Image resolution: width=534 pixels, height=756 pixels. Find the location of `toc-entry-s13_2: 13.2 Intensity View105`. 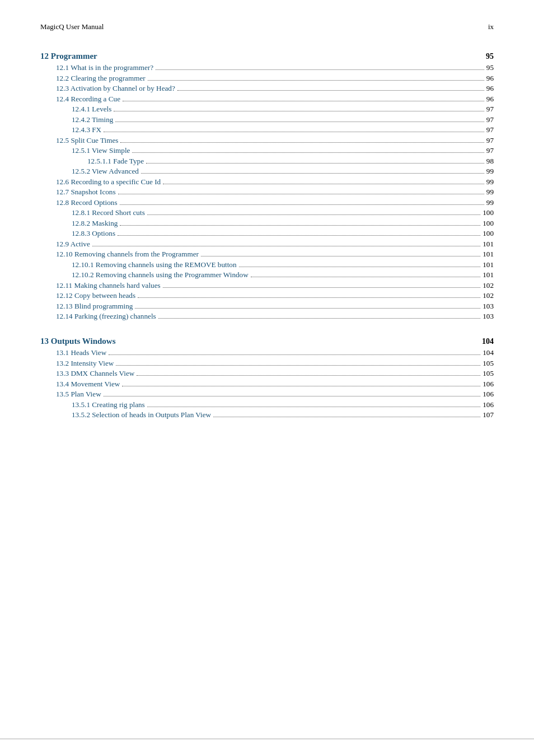

toc-entry-s13_2: 13.2 Intensity View105 is located at coordinates (267, 363).